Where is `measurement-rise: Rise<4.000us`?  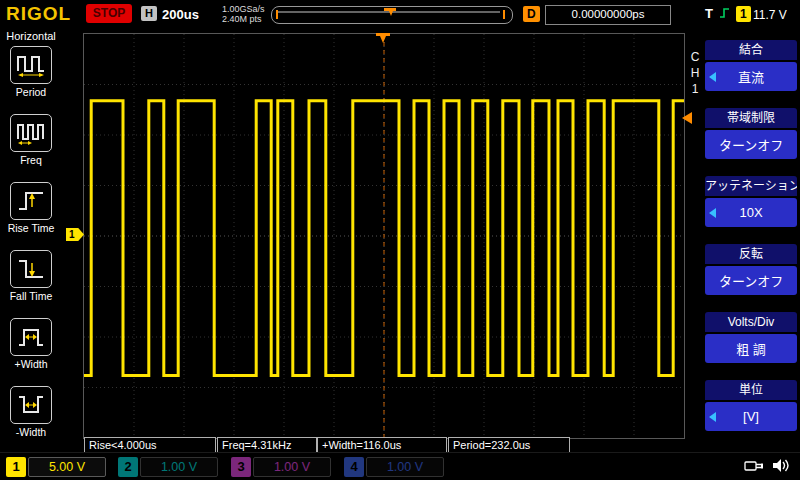 measurement-rise: Rise<4.000us is located at coordinates (150, 445).